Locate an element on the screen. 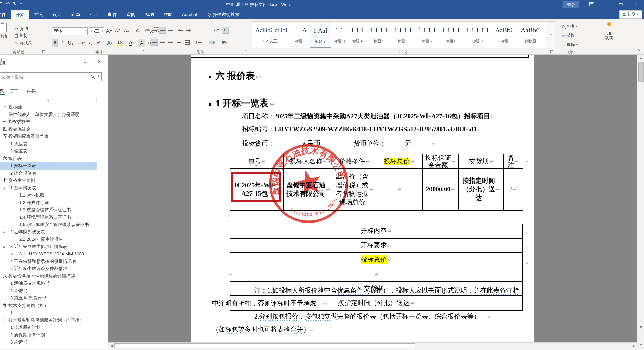  nav-item: 十 技术服务和质保期服务计划（内容改） is located at coordinates (49, 320).